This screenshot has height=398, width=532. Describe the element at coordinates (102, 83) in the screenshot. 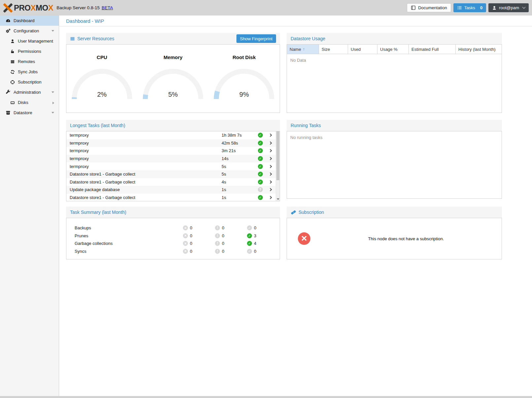

I see `cpu-gauge: CPU 2%` at that location.